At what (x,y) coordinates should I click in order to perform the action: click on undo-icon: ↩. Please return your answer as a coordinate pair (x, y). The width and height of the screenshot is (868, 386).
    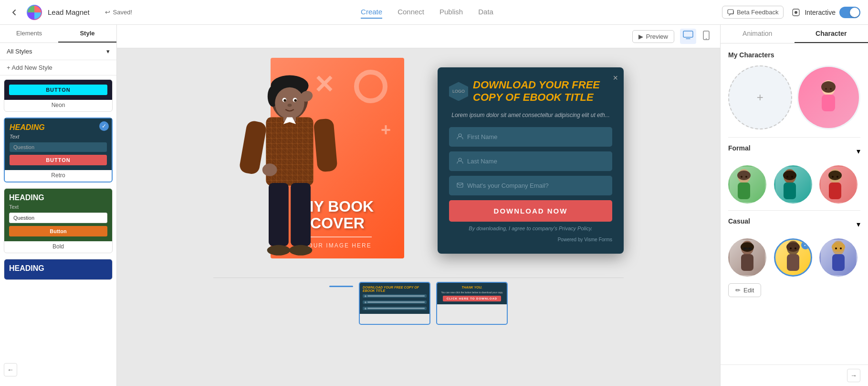
    Looking at the image, I should click on (108, 12).